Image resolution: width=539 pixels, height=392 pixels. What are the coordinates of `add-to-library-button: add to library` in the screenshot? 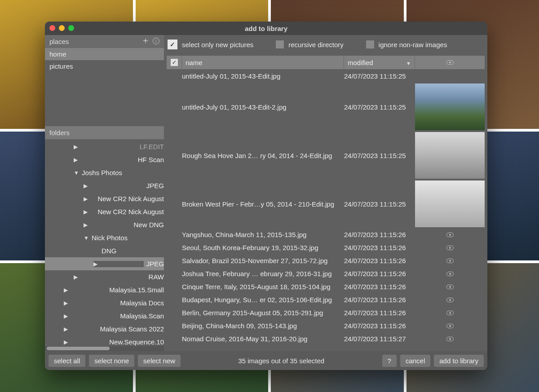 It's located at (459, 361).